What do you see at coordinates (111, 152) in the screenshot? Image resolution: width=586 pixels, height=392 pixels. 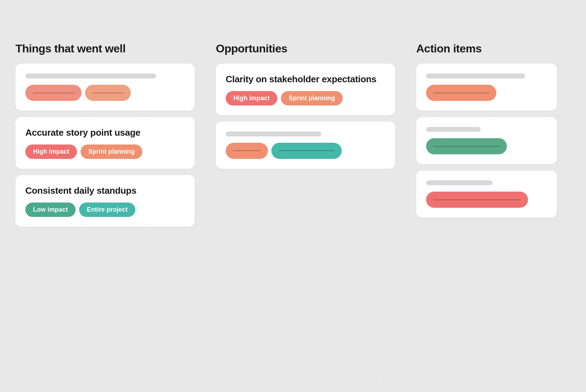 I see `tag-sprint-planning: Sprint planning` at bounding box center [111, 152].